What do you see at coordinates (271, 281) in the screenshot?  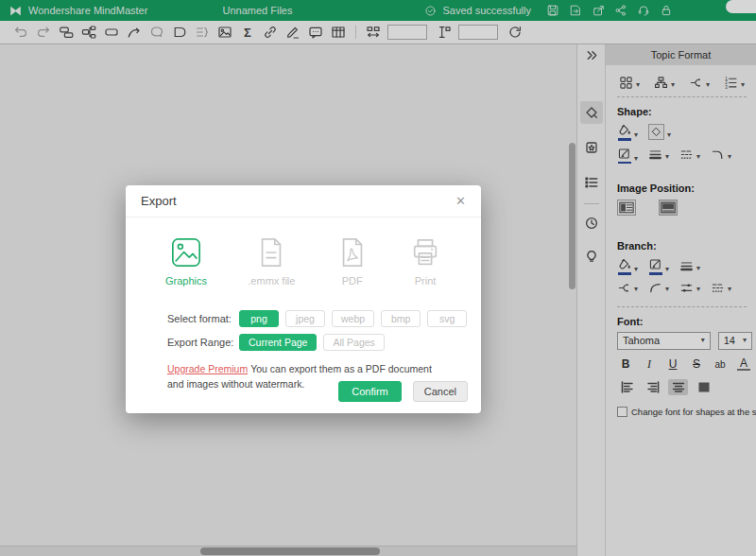 I see `export-option-label: .emmx file` at bounding box center [271, 281].